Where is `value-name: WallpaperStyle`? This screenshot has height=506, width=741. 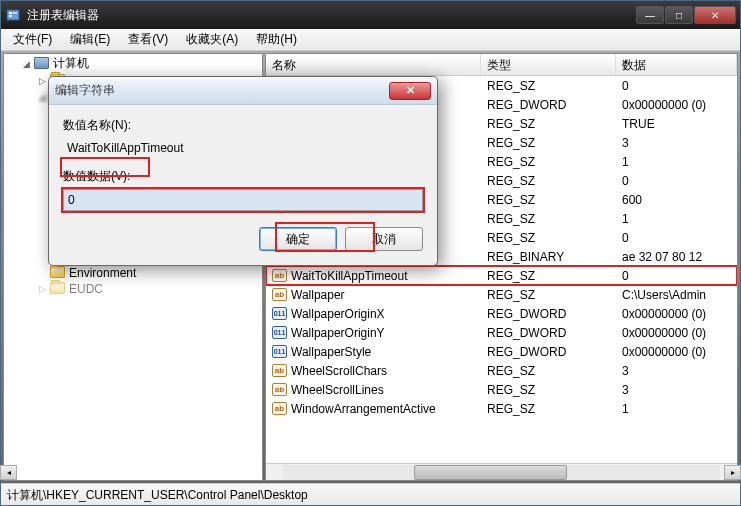 value-name: WallpaperStyle is located at coordinates (331, 352).